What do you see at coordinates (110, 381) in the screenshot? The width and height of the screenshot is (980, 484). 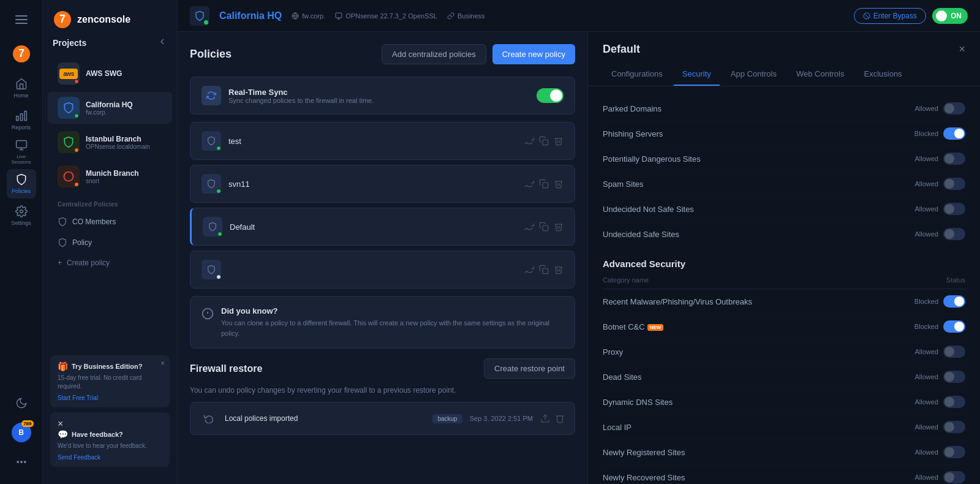 I see `promo-card: × 🎁 Try Business Edition? 15-day free tr…` at bounding box center [110, 381].